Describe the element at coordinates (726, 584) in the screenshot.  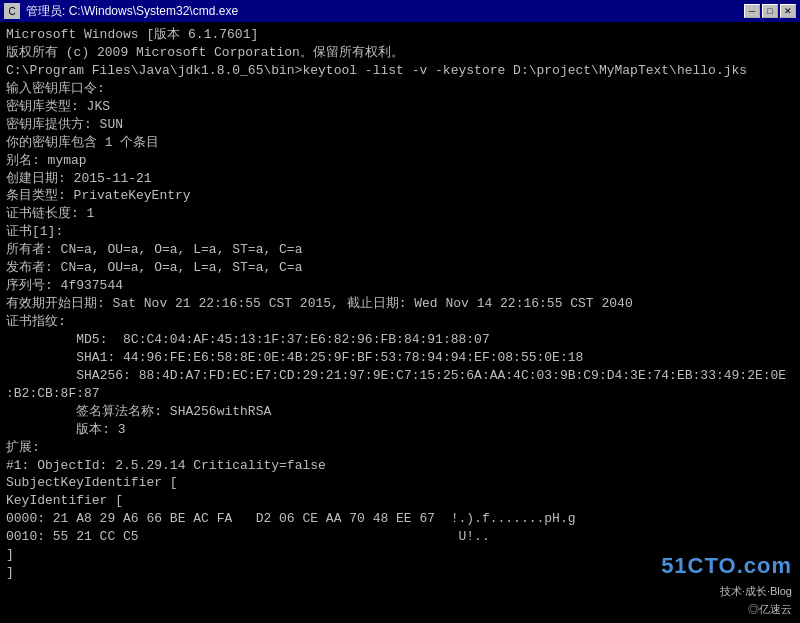
I see `watermark: 51CTO.com 技术·成长·Blog ◎亿速云` at that location.